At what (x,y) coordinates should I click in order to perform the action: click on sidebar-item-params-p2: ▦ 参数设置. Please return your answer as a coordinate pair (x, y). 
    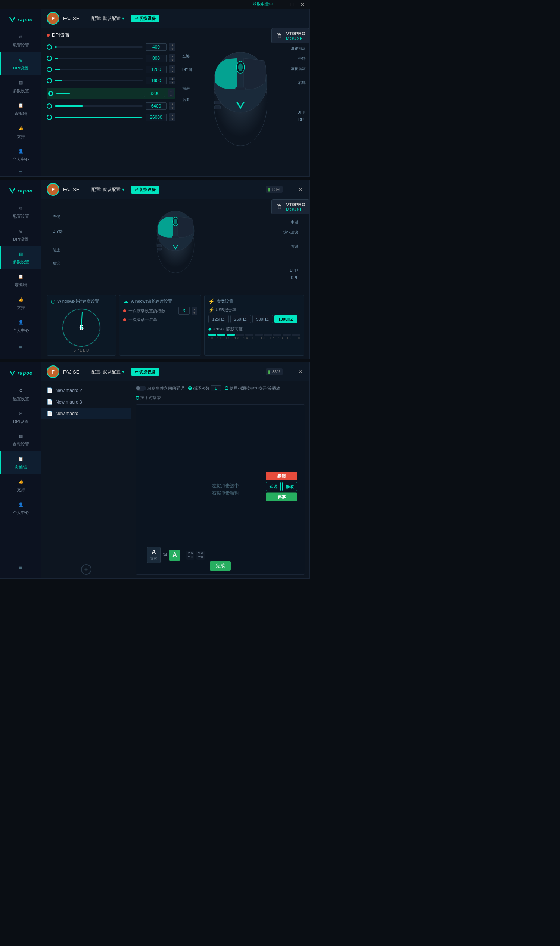
    Looking at the image, I should click on (21, 257).